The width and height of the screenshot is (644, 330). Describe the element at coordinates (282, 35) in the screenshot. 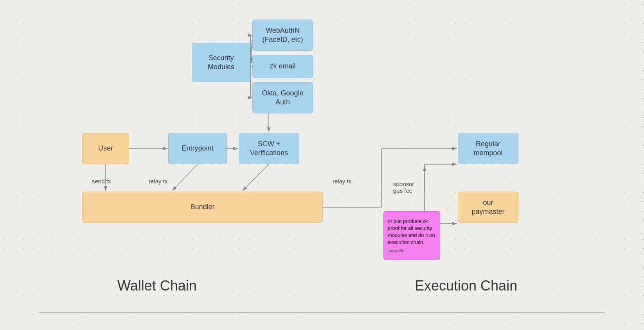

I see `webauthn-label: WebAuthN (FaceID, etc)` at that location.